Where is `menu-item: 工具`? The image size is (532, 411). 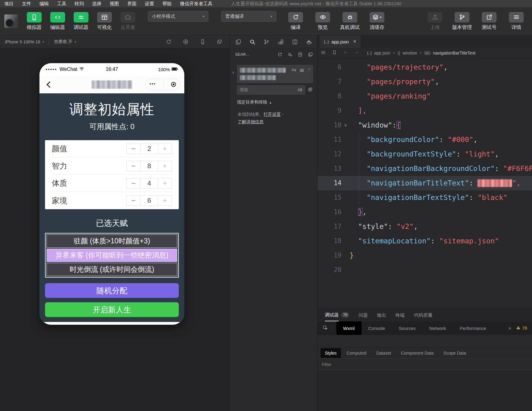 menu-item: 工具 is located at coordinates (62, 4).